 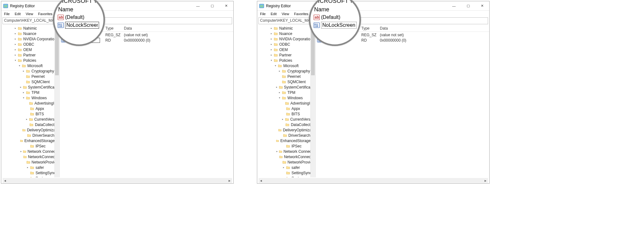 I want to click on menu-favorites: Favorites, so click(x=301, y=14).